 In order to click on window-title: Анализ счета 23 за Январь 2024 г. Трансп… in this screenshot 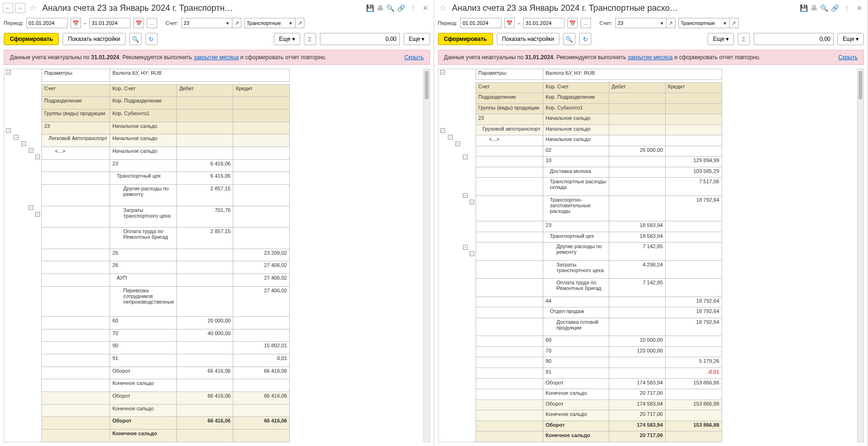, I will do `click(625, 8)`.